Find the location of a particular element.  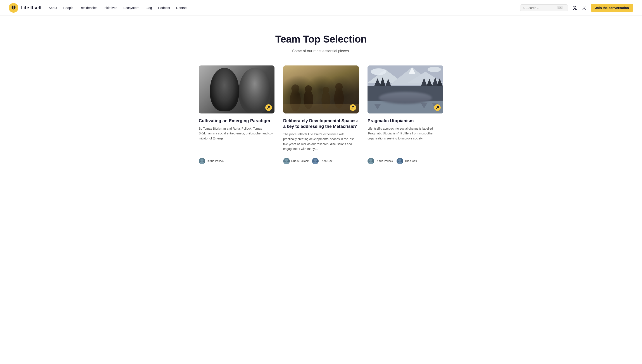

section-title: Team Top Selection is located at coordinates (321, 39).